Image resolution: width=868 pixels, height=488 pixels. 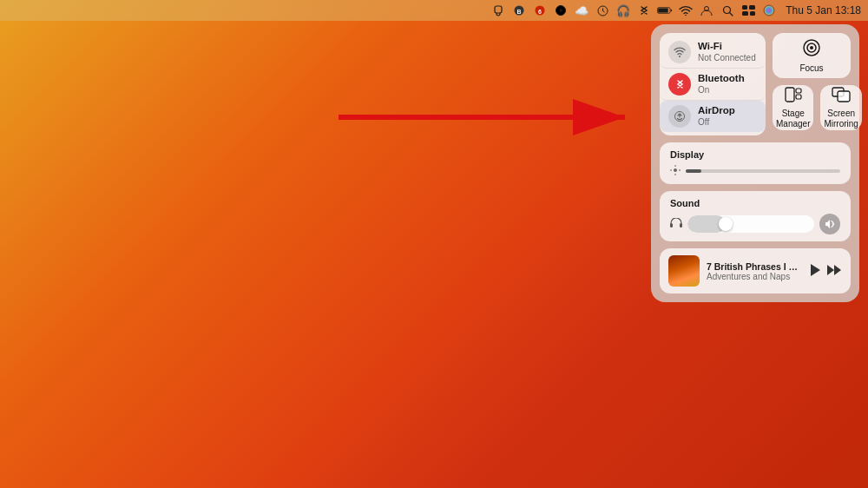 What do you see at coordinates (686, 10) in the screenshot?
I see `wifi-menubar-icon` at bounding box center [686, 10].